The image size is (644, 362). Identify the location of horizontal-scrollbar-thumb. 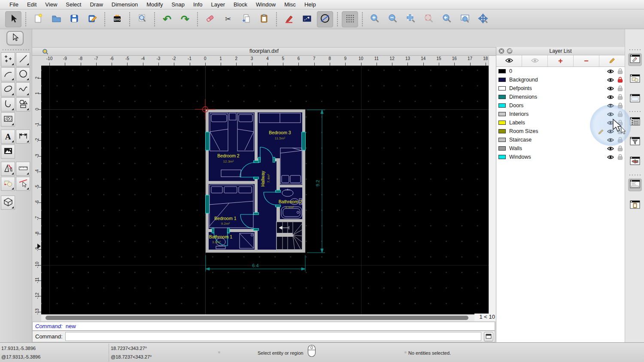
(257, 318).